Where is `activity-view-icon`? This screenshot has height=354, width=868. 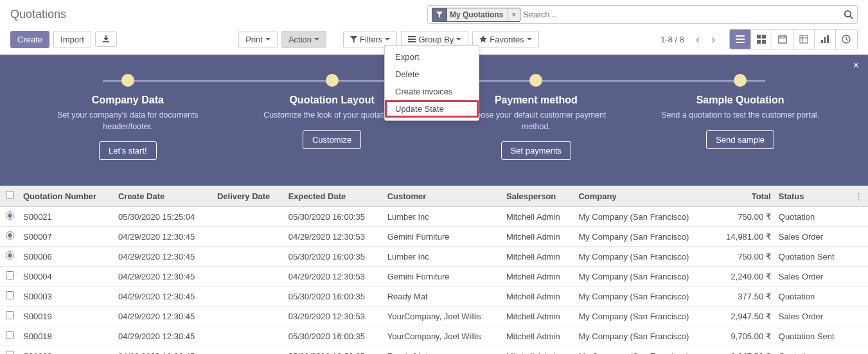 activity-view-icon is located at coordinates (847, 39).